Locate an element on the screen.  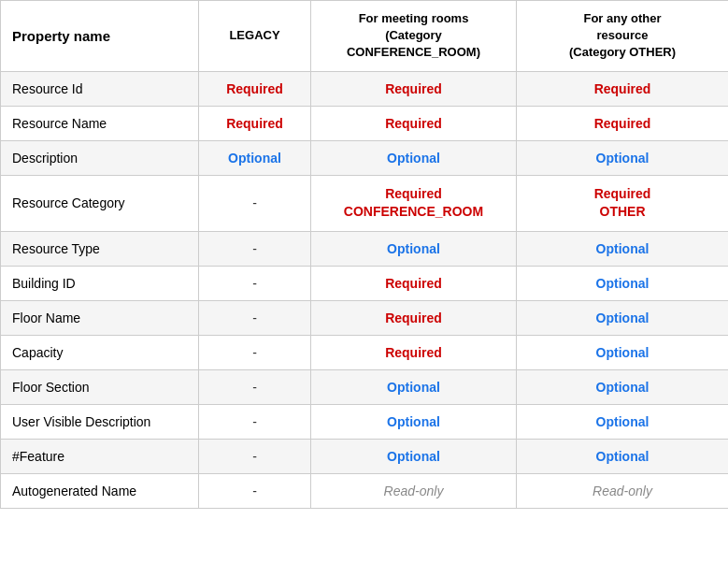
table-row: Capacity - Required Optional is located at coordinates (364, 352).